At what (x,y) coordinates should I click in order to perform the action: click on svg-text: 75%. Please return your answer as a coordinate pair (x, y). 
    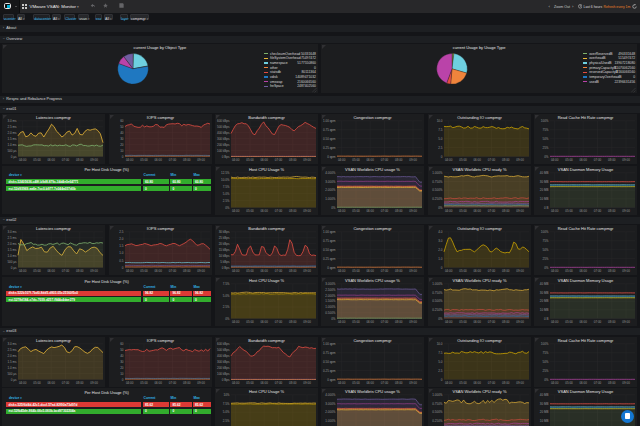
    Looking at the image, I should click on (546, 352).